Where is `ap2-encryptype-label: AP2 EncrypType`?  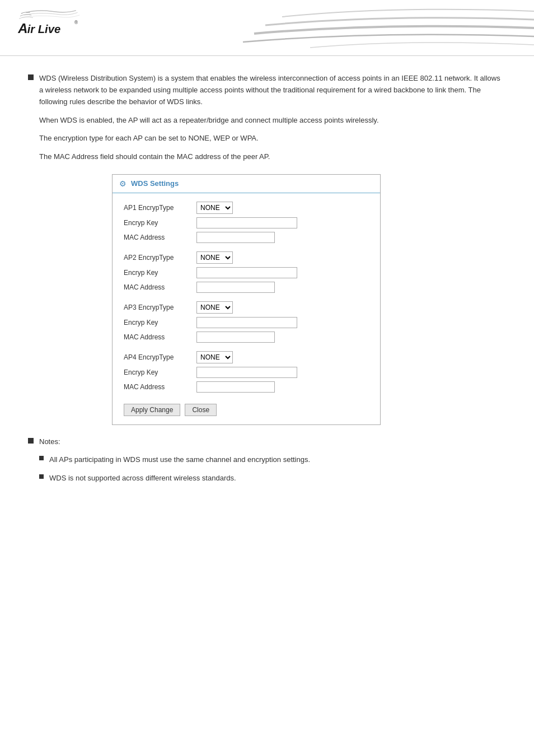 ap2-encryptype-label: AP2 EncrypType is located at coordinates (160, 258).